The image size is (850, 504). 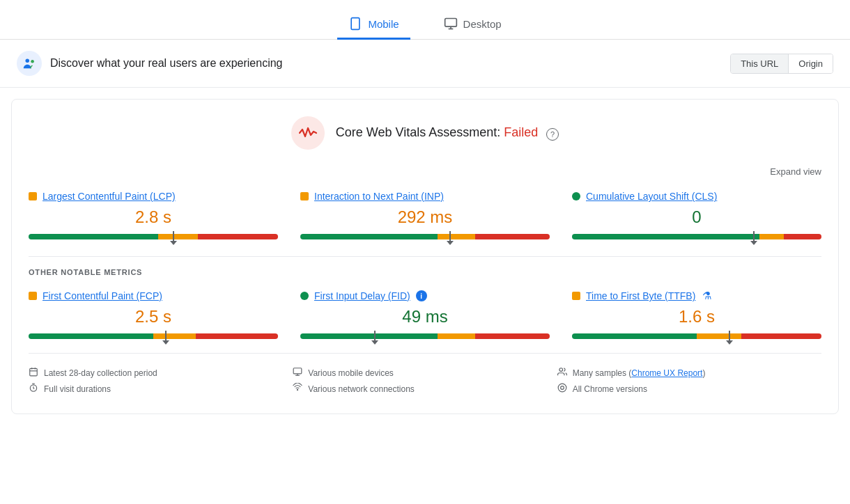 What do you see at coordinates (450, 236) in the screenshot?
I see `progress-marker-inp` at bounding box center [450, 236].